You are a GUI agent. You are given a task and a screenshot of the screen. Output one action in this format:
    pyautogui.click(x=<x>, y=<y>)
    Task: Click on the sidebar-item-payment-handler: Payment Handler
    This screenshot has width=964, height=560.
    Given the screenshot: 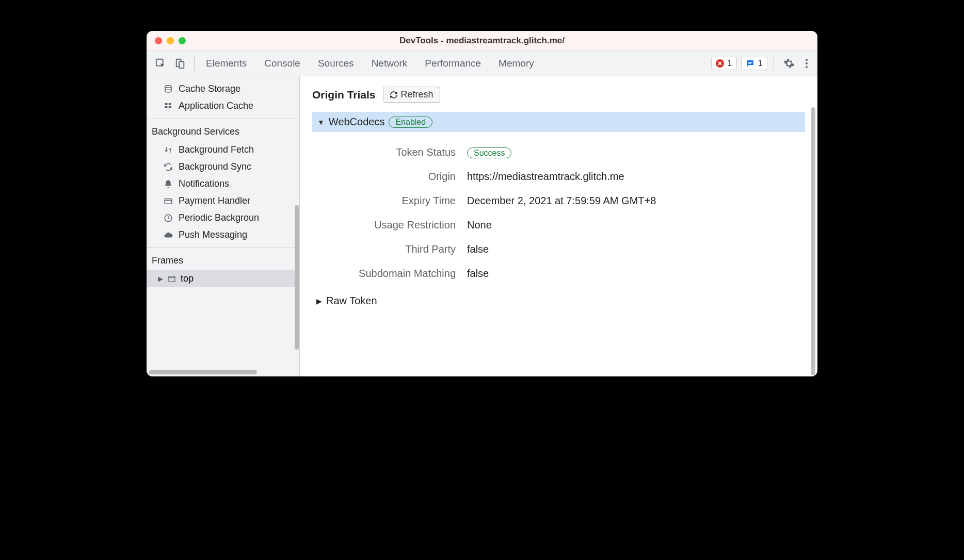 What is the action you would take?
    pyautogui.click(x=223, y=201)
    